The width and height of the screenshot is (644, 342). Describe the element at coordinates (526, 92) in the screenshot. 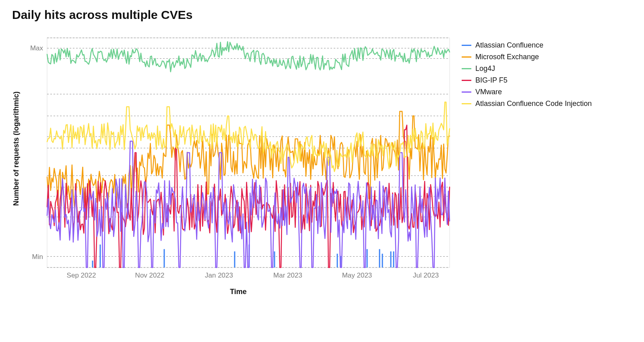

I see `legend-item: VMware` at that location.